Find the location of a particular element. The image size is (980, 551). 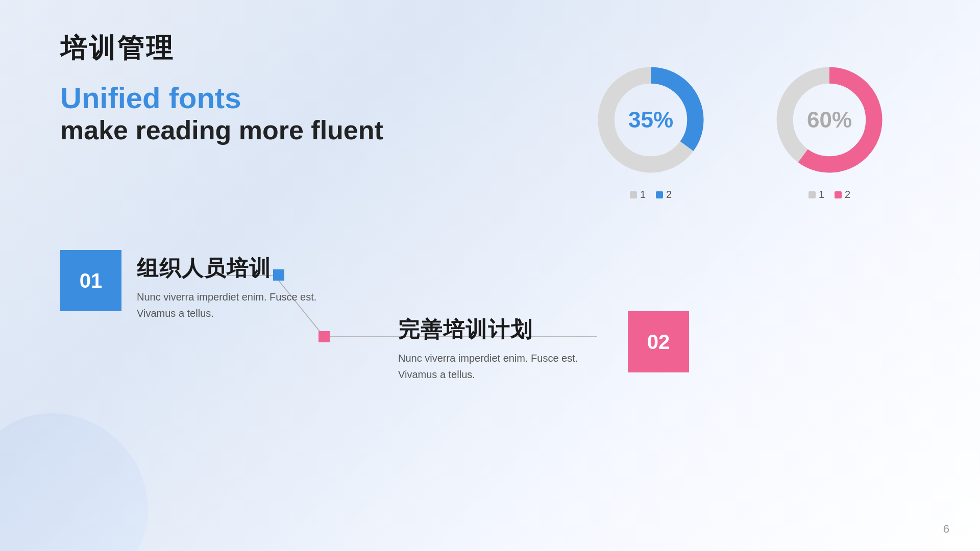

main-title: 培训管理 is located at coordinates (222, 48).